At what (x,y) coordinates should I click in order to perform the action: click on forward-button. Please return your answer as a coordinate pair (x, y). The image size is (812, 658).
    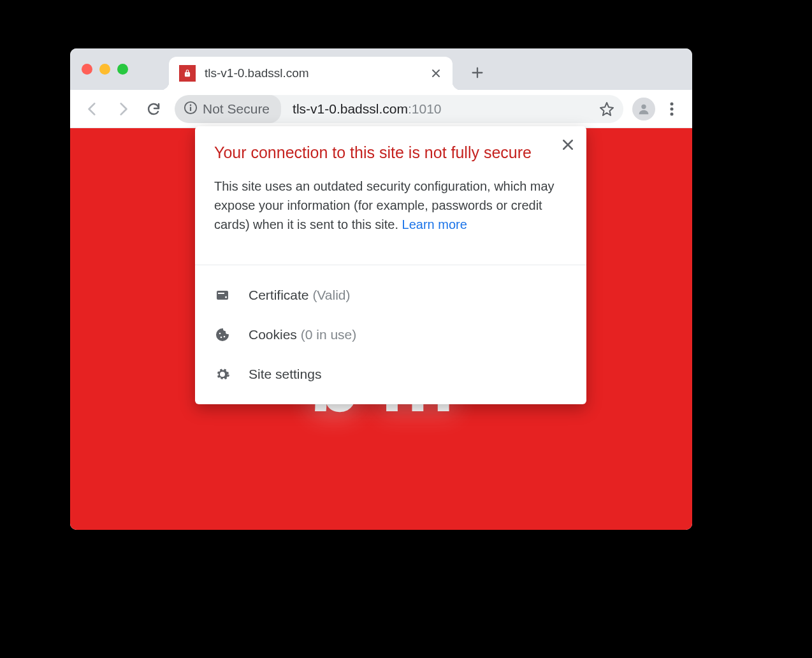
    Looking at the image, I should click on (123, 109).